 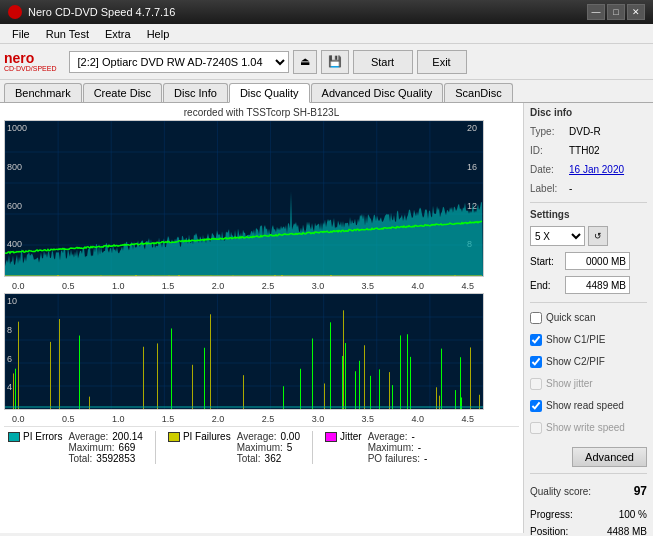 I want to click on quality-score-value: 97, so click(x=640, y=491).